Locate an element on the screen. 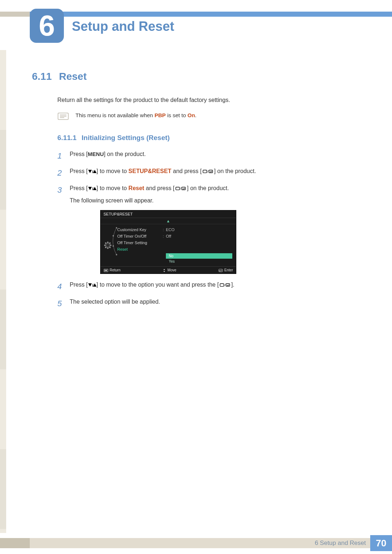  lbl: Move is located at coordinates (172, 270).